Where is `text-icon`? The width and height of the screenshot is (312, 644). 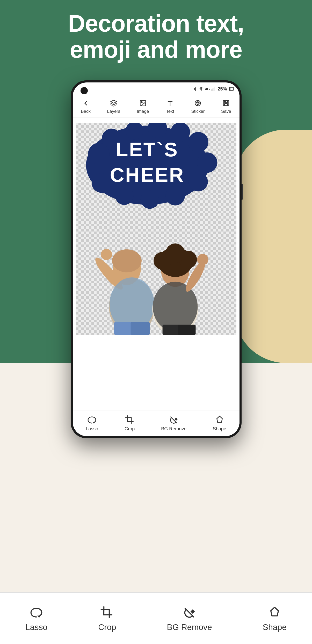
text-icon is located at coordinates (170, 103).